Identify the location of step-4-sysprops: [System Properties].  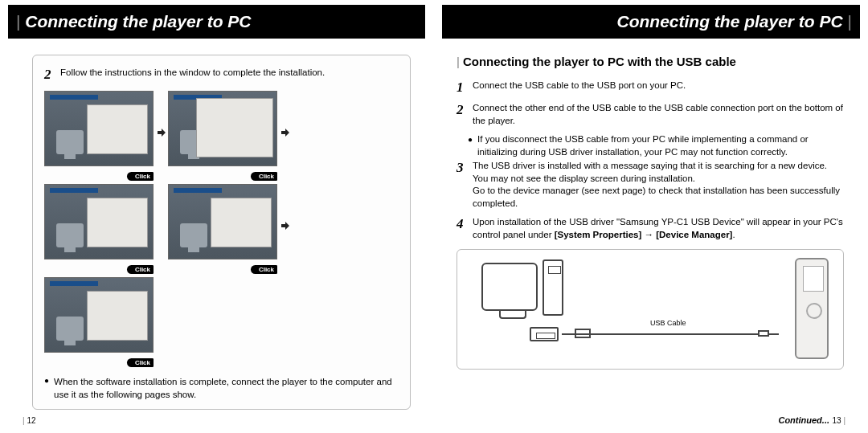
(598, 235).